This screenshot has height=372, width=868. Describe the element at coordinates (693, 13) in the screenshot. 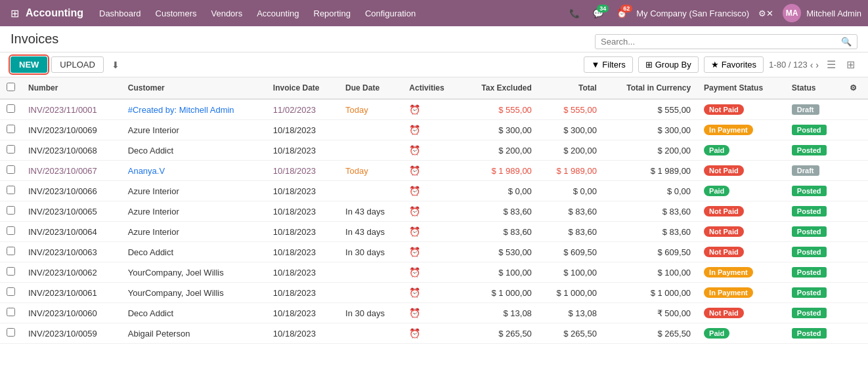

I see `company-selector: My Company (San Francisco)` at that location.